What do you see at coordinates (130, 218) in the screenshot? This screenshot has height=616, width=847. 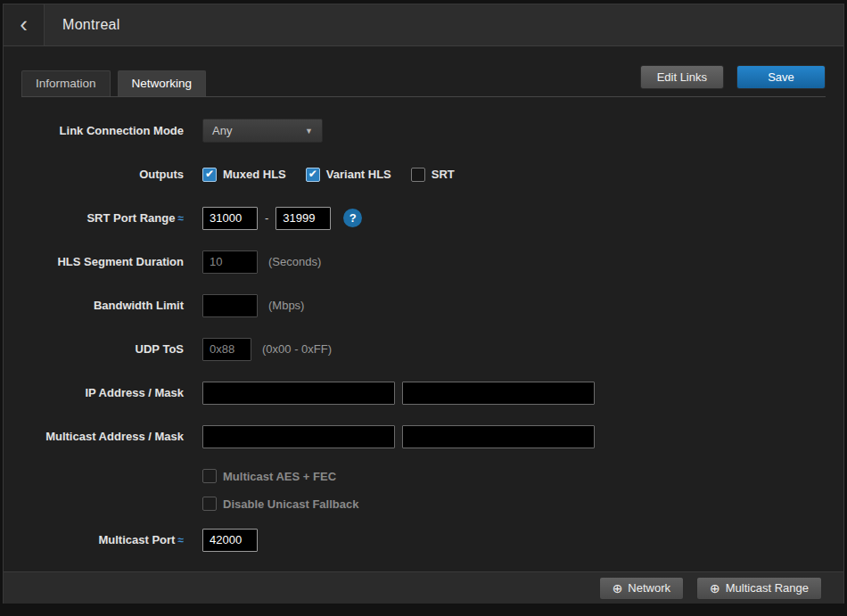 I see `srt-port-range-label-text: SRT Port Range` at bounding box center [130, 218].